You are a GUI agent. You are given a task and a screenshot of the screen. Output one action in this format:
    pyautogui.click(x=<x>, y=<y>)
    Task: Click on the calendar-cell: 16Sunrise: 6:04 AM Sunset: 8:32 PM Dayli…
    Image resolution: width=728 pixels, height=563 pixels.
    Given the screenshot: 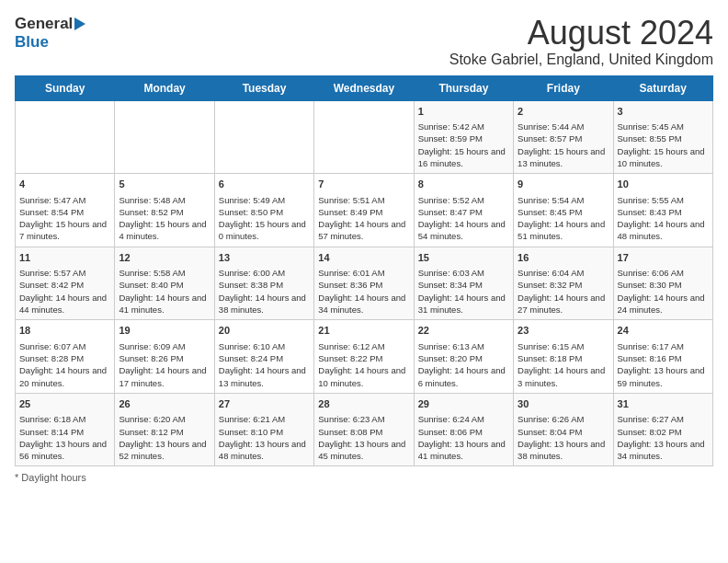 What is the action you would take?
    pyautogui.click(x=563, y=283)
    